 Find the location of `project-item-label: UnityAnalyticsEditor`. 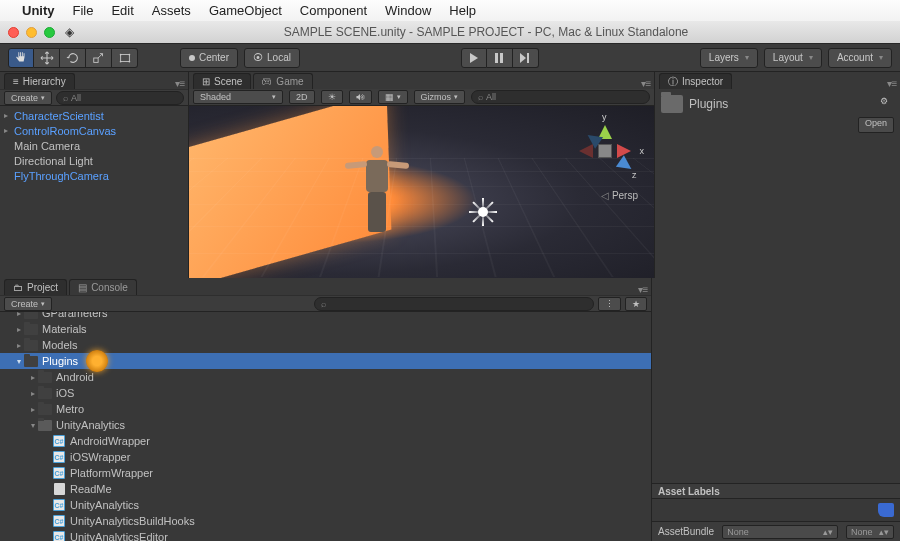

project-item-label: UnityAnalyticsEditor is located at coordinates (119, 536).